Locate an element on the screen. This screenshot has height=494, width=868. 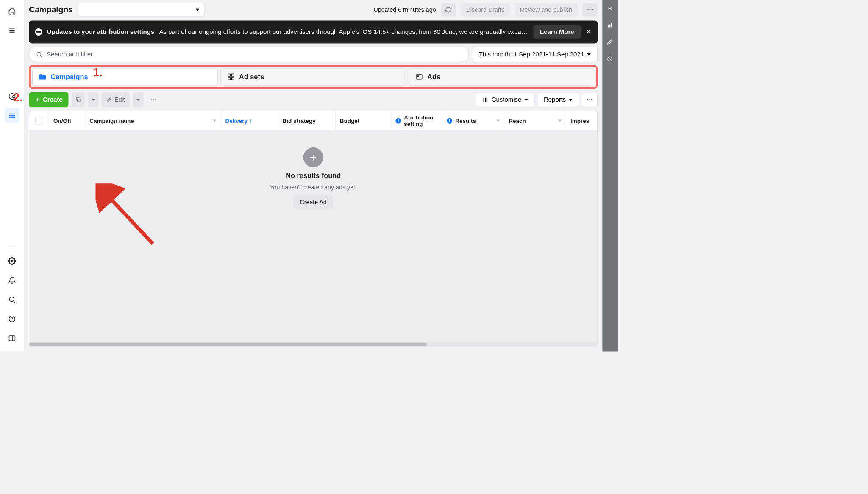
account-selector is located at coordinates (141, 9).